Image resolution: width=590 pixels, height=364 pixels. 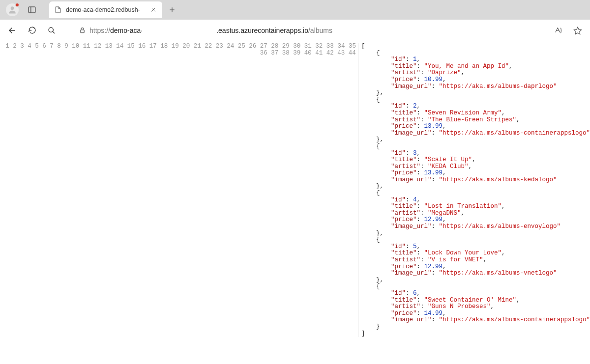 What do you see at coordinates (153, 10) in the screenshot?
I see `tab-close-button` at bounding box center [153, 10].